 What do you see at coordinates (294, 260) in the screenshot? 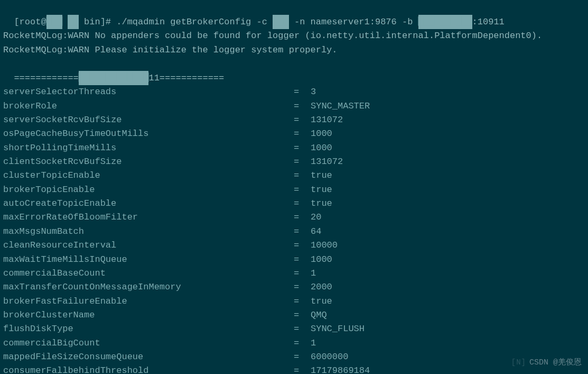
I see `config-row: maxWaitTimeMillsInQueue= 1000` at bounding box center [294, 260].